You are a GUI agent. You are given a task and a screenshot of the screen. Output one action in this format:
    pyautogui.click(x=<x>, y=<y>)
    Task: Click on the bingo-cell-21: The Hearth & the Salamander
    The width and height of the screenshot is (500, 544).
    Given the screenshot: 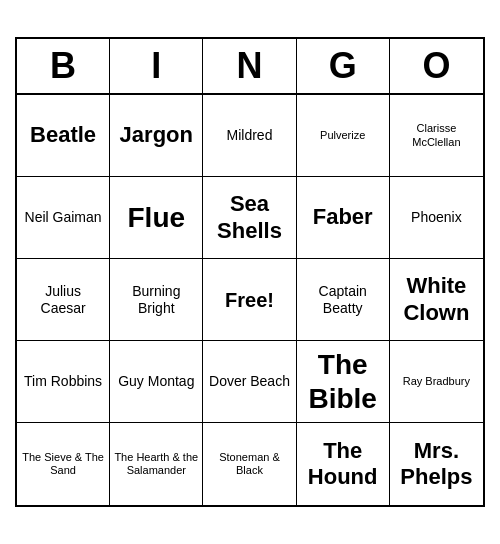 What is the action you would take?
    pyautogui.click(x=156, y=464)
    